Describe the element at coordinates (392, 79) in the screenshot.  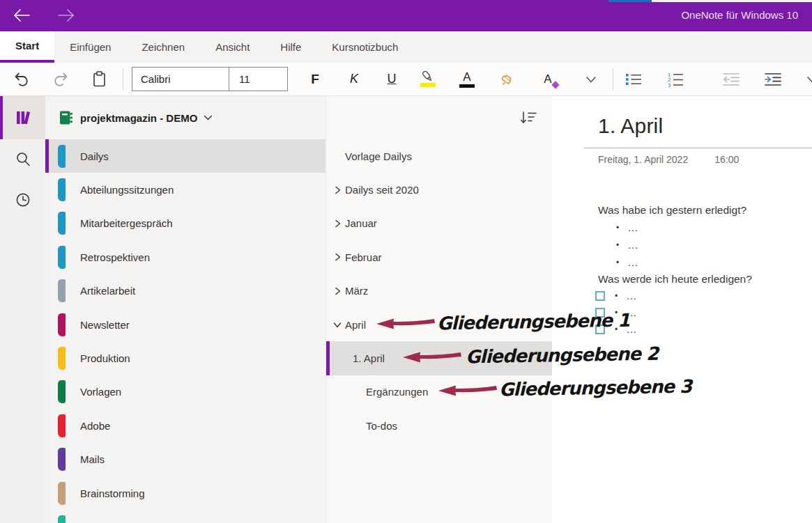
I see `underline-button: U` at that location.